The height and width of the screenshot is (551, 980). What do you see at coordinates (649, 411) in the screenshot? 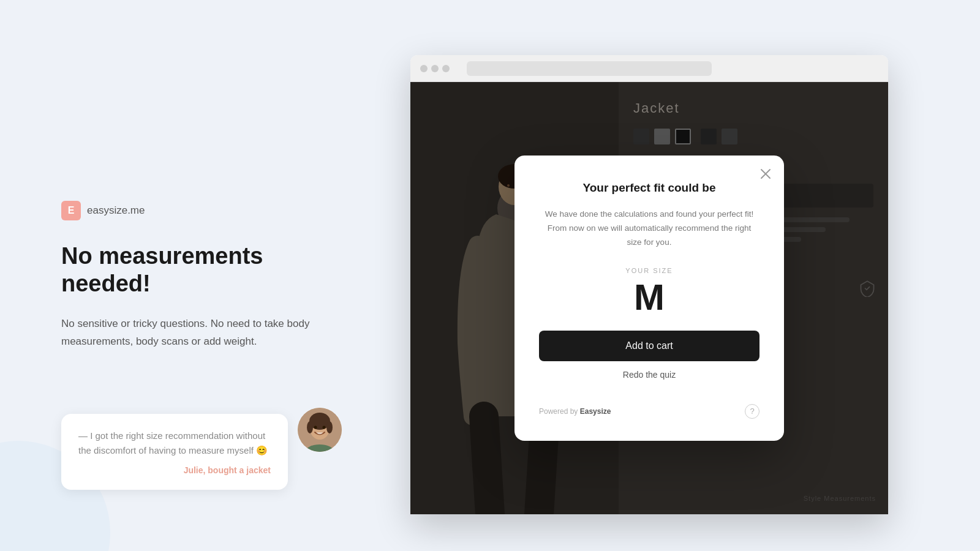
I see `modal-footer: Powered by Easysize ?` at bounding box center [649, 411].